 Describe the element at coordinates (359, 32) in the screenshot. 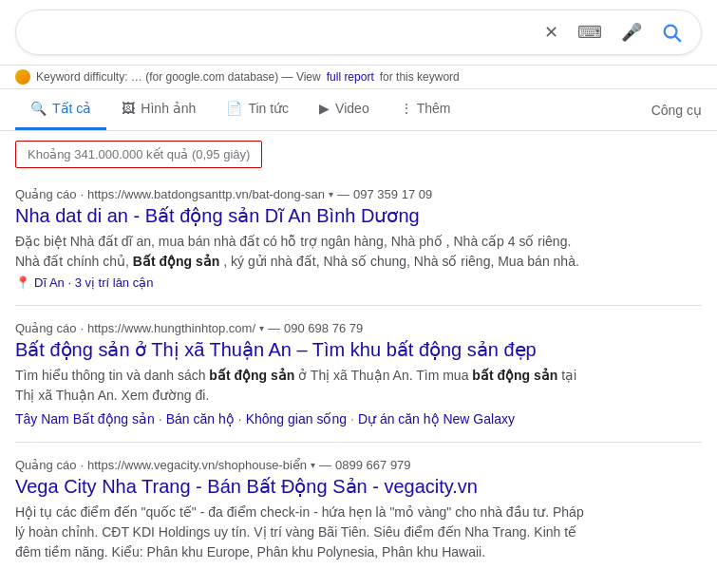

I see `search-input-wrapper: bất động sản ✕ ⌨ 🎤` at that location.